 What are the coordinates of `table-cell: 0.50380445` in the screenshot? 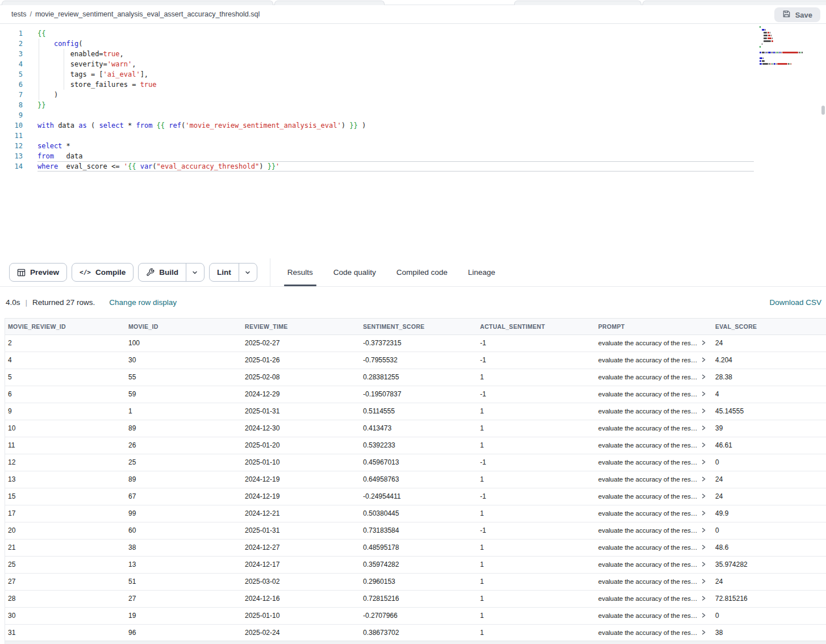 It's located at (419, 513).